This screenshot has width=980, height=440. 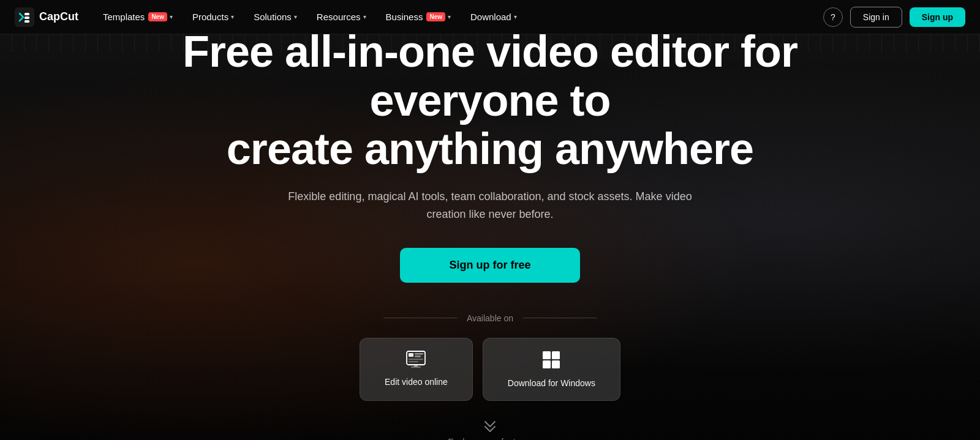 I want to click on signin-button: Sign in, so click(x=876, y=17).